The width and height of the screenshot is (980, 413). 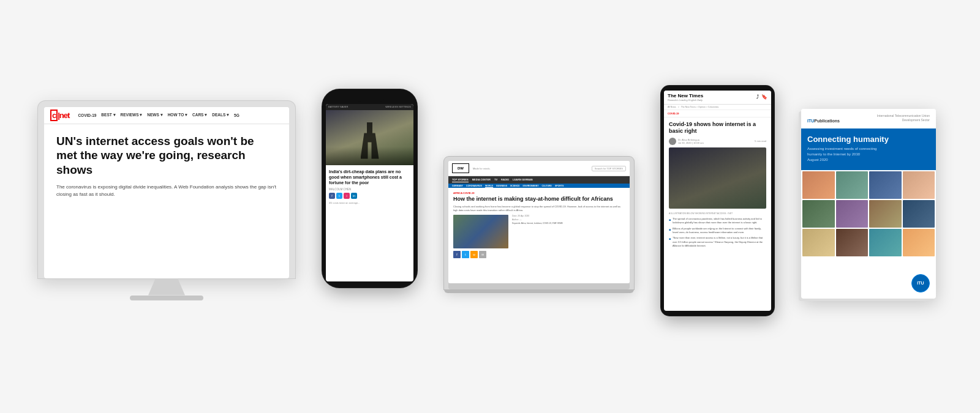 What do you see at coordinates (718, 242) in the screenshot?
I see `nt-bullet-3: ■ "Now more than ever, internet access i…` at bounding box center [718, 242].